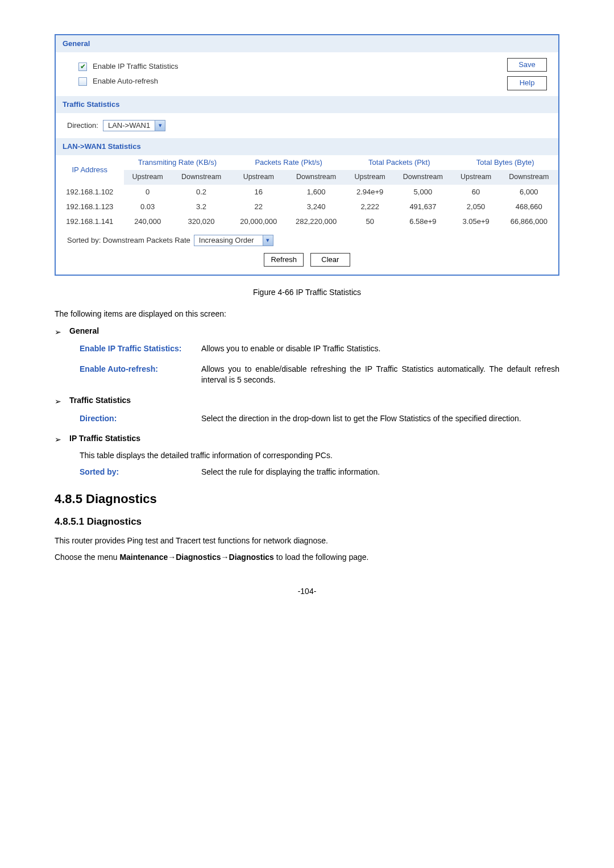 This screenshot has height=868, width=614. I want to click on diag-p2: Choose the menu Maintenance→Diagnostics→…, so click(307, 558).